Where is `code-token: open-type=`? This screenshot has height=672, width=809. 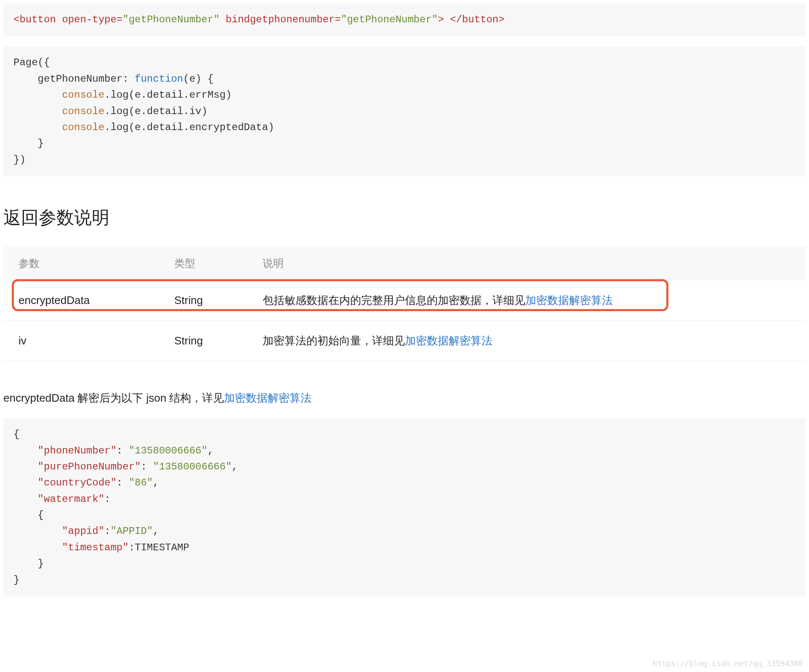
code-token: open-type= is located at coordinates (92, 19).